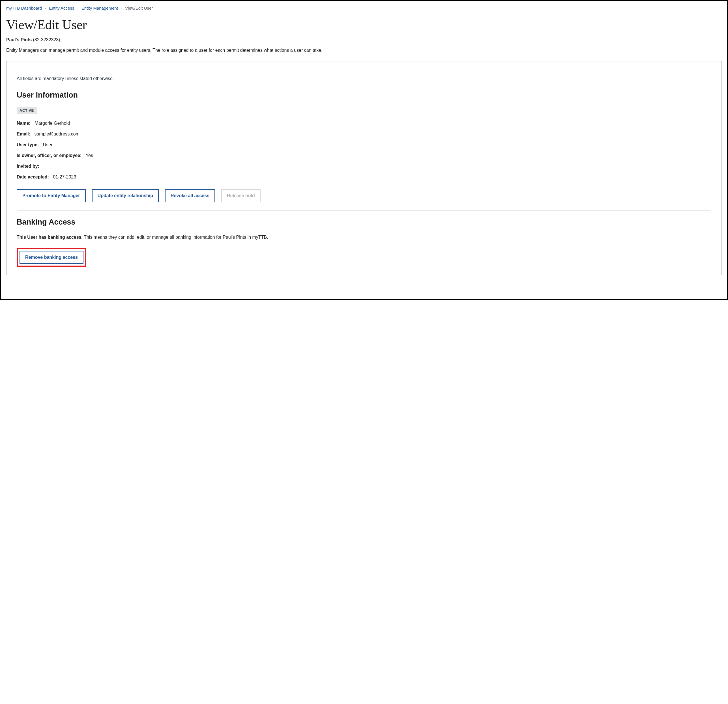 The height and width of the screenshot is (704, 728). Describe the element at coordinates (364, 8) in the screenshot. I see `breadcrumb: myTTB Dashboard › Entity Access › Entity…` at that location.